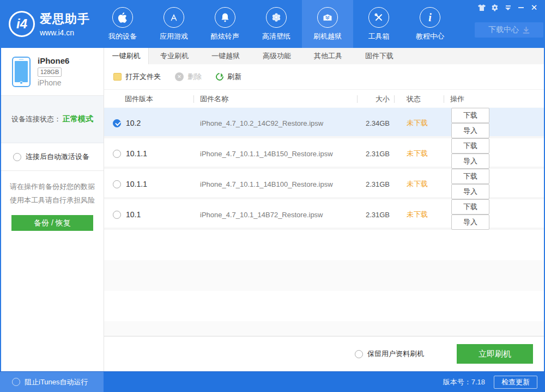 The image size is (545, 392). Describe the element at coordinates (389, 354) in the screenshot. I see `keep-user-data-option: 保留用户资料刷机` at that location.